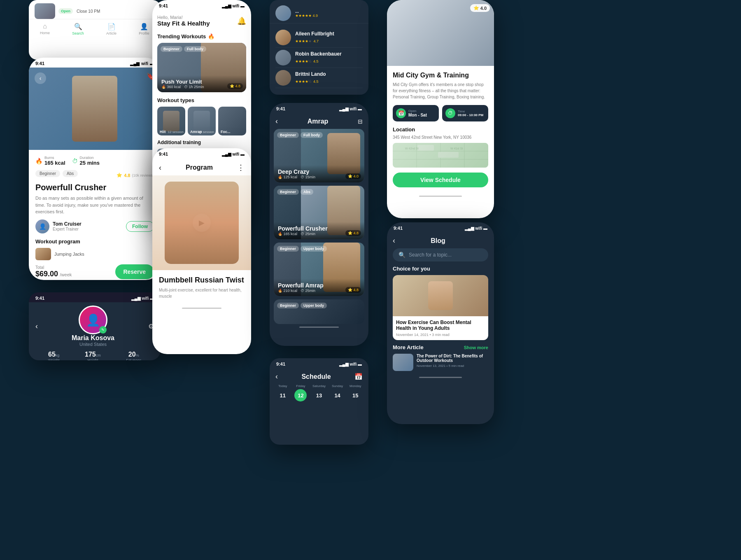 The width and height of the screenshot is (741, 560). What do you see at coordinates (440, 33) in the screenshot?
I see `gym-hero: ⭐ 4.0` at bounding box center [440, 33].